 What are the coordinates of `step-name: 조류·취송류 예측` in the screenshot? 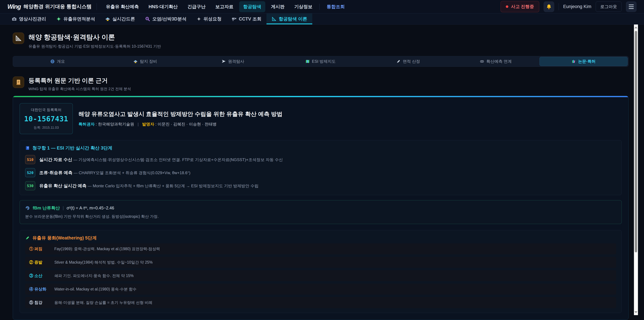 It's located at (56, 173).